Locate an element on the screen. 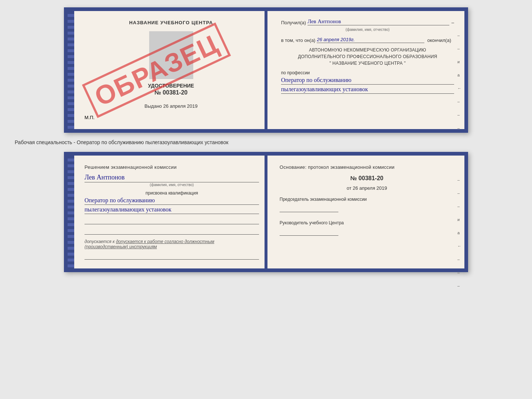 The width and height of the screenshot is (532, 399). cert-mp: М.П. is located at coordinates (171, 118).